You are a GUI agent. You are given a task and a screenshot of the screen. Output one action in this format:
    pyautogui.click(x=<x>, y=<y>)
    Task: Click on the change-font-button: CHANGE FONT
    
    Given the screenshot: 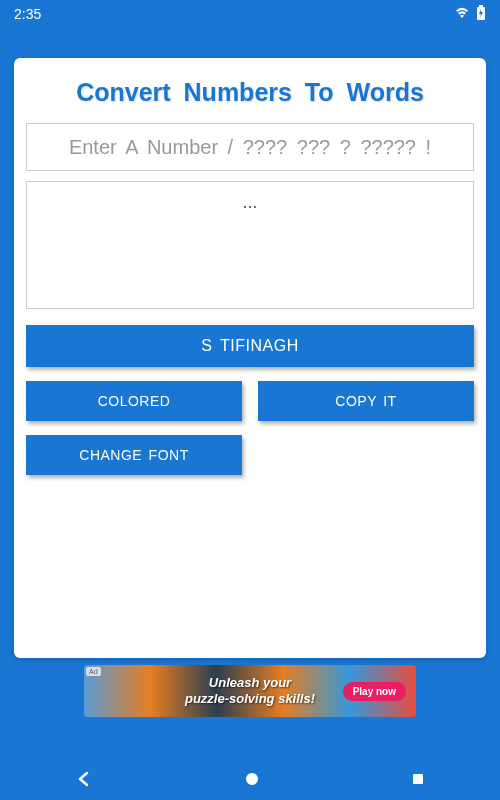 What is the action you would take?
    pyautogui.click(x=134, y=455)
    